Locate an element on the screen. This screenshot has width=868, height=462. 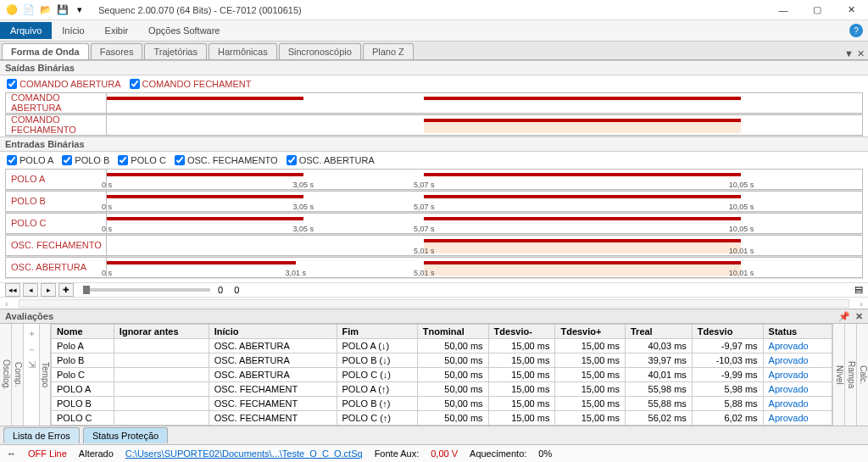
title-bar: 🟡 📄 📂 💾 ▾ Sequenc 2.00.070 (64 Bits) - C… is located at coordinates (434, 10).